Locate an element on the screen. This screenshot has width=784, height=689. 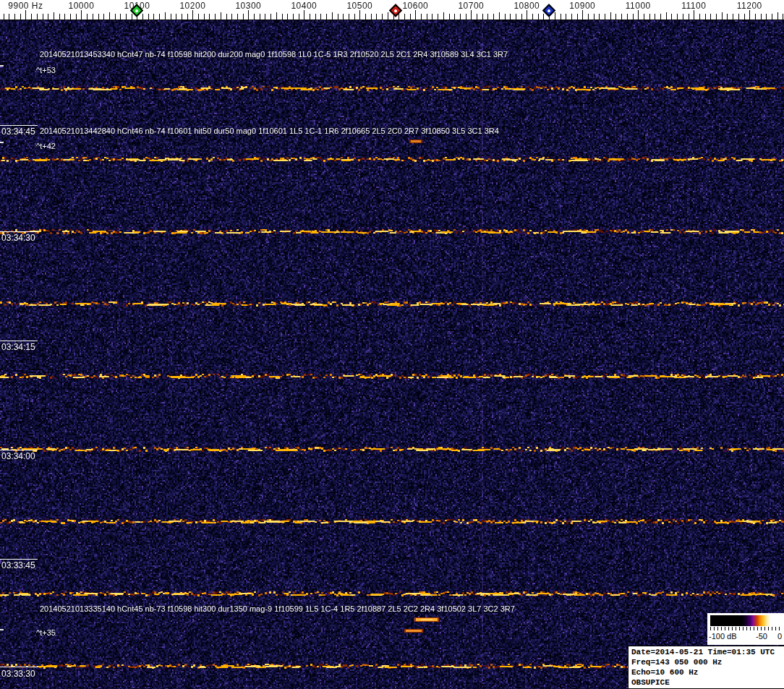
freq-label: 10200 is located at coordinates (192, 6).